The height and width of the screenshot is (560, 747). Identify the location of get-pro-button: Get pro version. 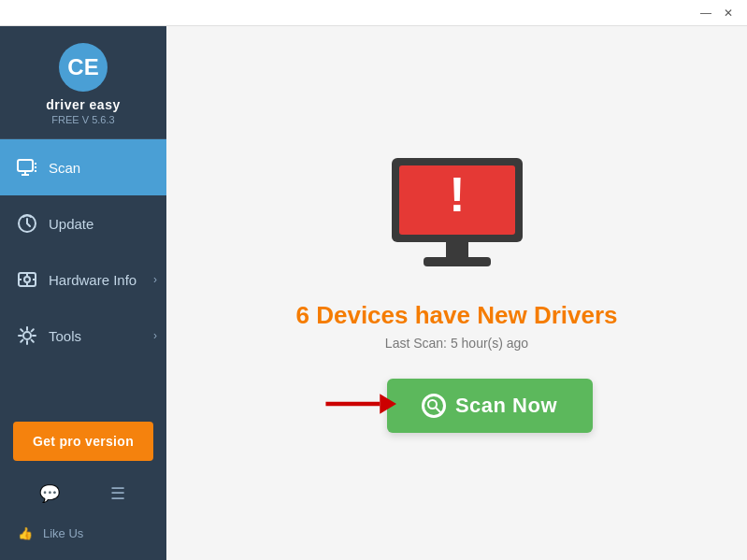
(83, 441).